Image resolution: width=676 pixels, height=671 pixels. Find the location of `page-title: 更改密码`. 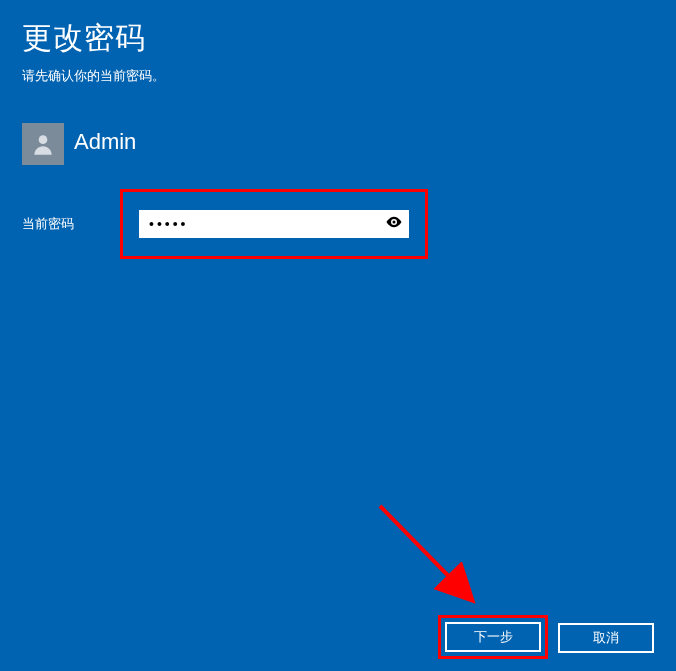

page-title: 更改密码 is located at coordinates (338, 38).